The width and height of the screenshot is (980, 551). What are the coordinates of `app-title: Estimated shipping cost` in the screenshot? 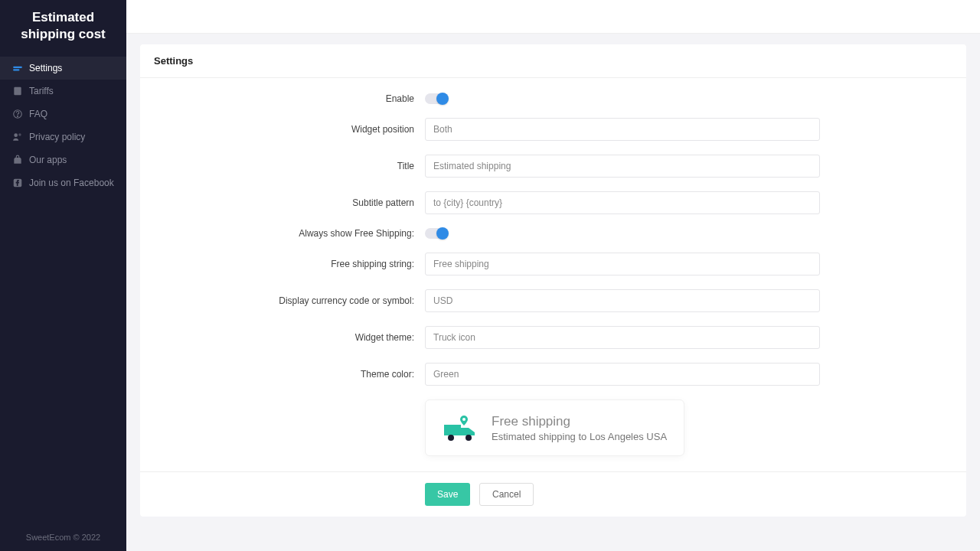 It's located at (63, 26).